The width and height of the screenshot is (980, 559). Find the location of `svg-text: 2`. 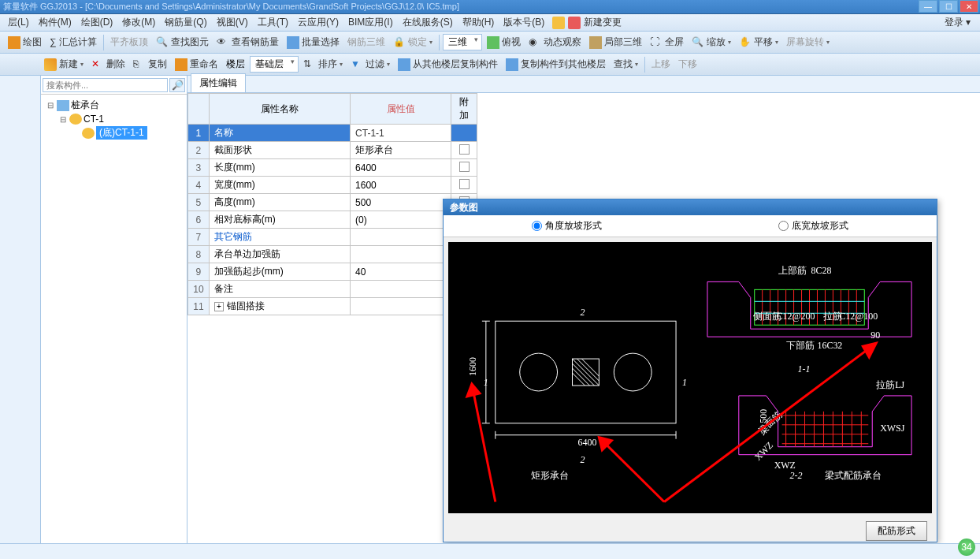

svg-text: 2 is located at coordinates (582, 312).